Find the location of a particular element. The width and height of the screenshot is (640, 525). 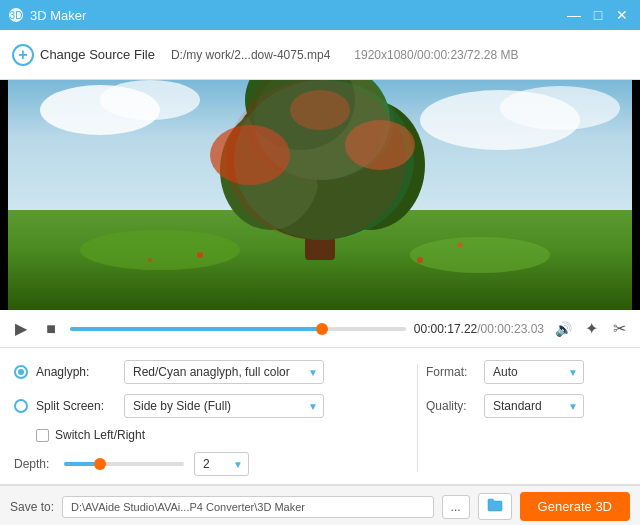

switch-label: Switch Left/Right is located at coordinates (100, 435).